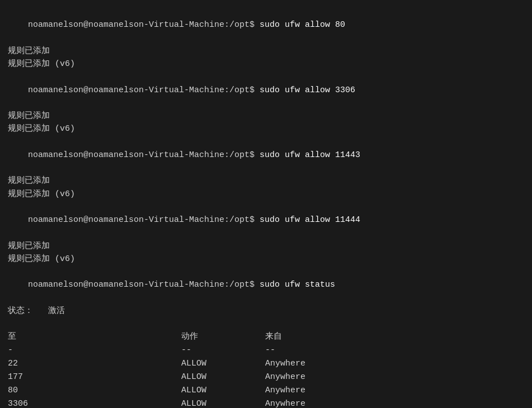 The image size is (532, 408). I want to click on output-4b: 规则已添加 (v6), so click(266, 259).